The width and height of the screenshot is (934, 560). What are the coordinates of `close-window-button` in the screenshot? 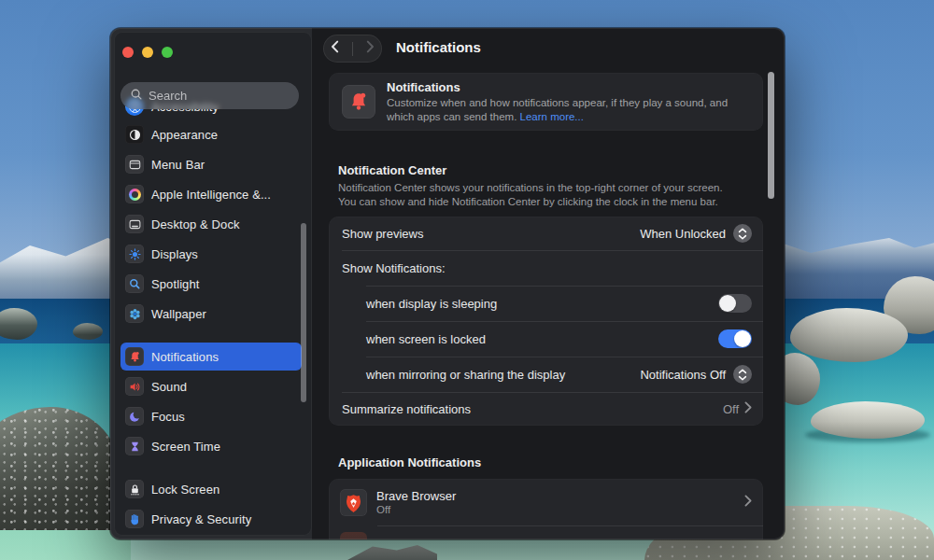 It's located at (128, 52).